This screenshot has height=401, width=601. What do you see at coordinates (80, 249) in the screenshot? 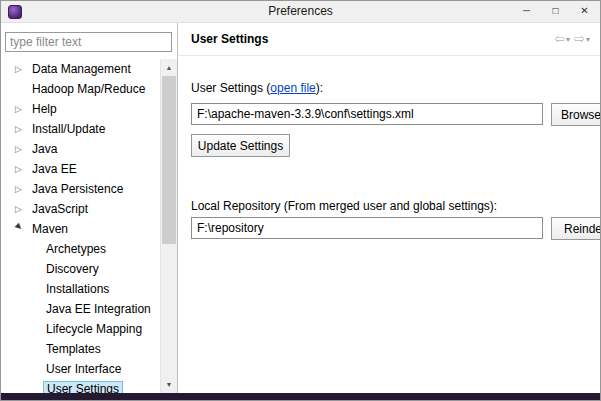
I see `sidebar-item-archetypes: Archetypes` at bounding box center [80, 249].